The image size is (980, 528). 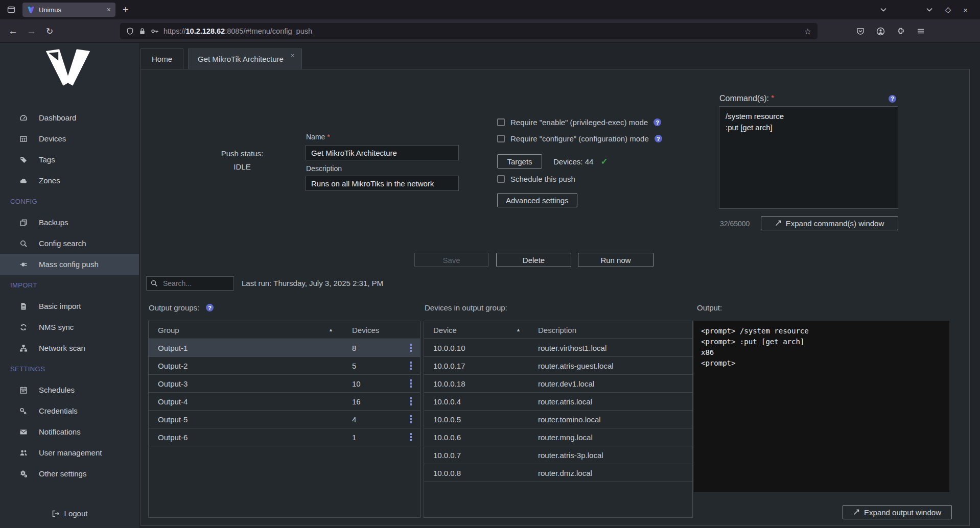 I want to click on run-now-button: Run now, so click(x=616, y=260).